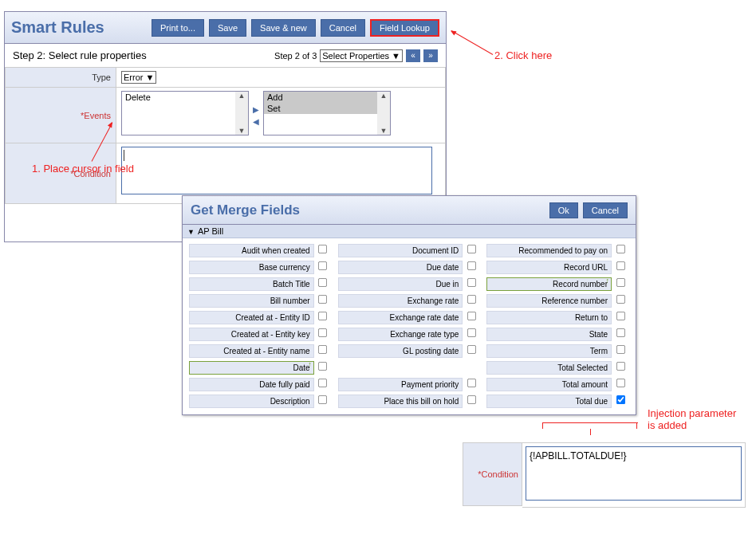 The width and height of the screenshot is (756, 534). What do you see at coordinates (252, 384) in the screenshot?
I see `field-label: Date fully paid` at bounding box center [252, 384].